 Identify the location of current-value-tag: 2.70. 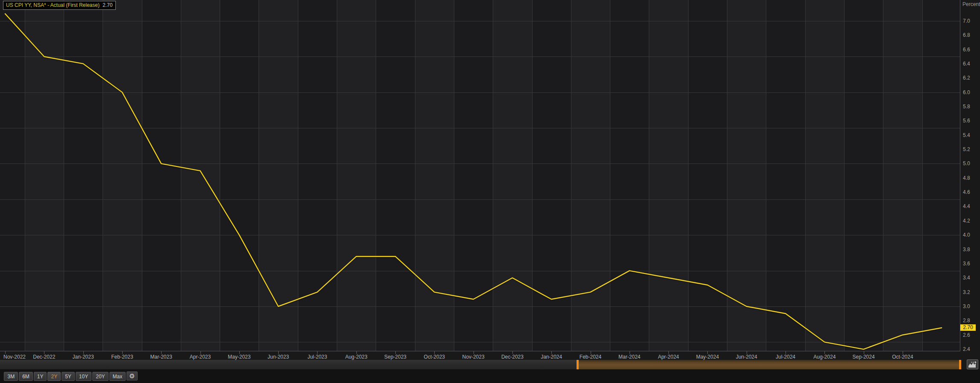
(968, 328).